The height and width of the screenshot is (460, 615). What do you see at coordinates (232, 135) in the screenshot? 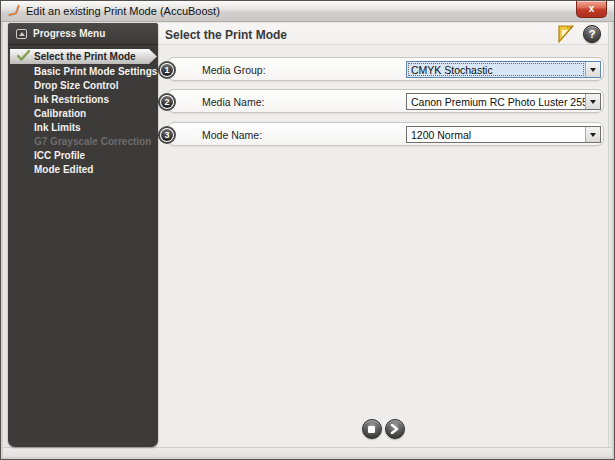
I see `mode-name-label: Mode Name:` at bounding box center [232, 135].